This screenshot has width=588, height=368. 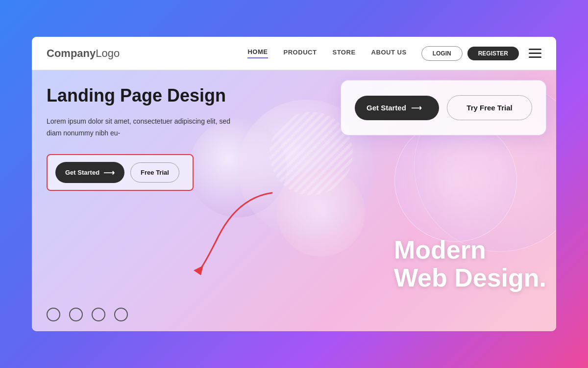 I want to click on nav-link-product: PRODUCT, so click(x=300, y=53).